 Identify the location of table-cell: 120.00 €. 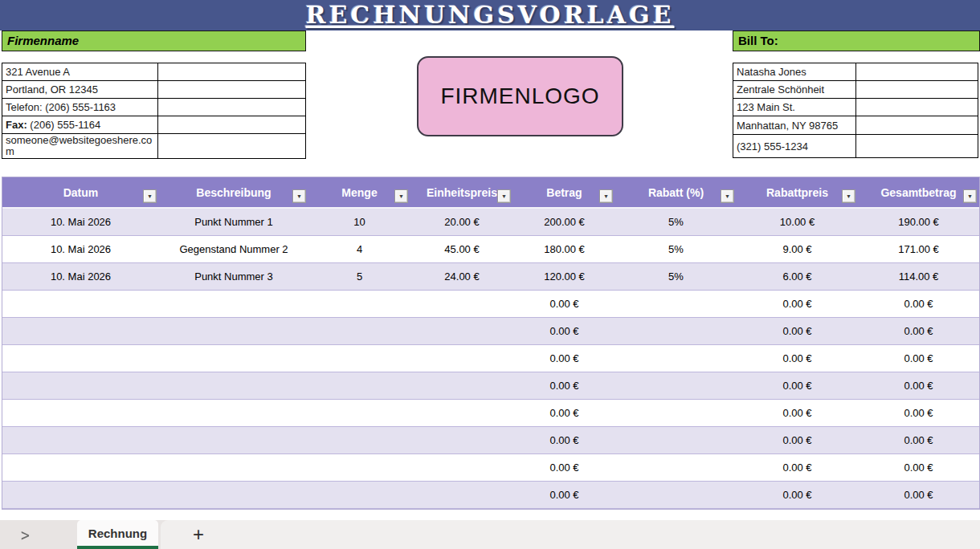
(564, 276).